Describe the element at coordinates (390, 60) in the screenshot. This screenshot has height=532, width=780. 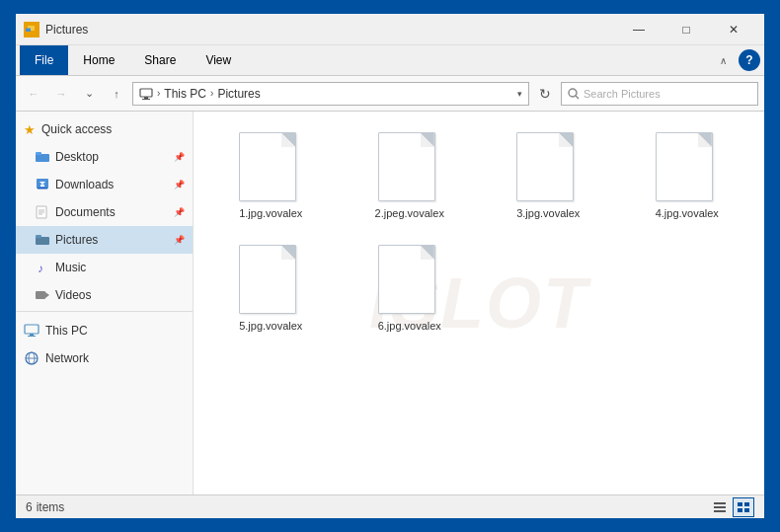
I see `ribbon-tabs: File Home Share View ∧ ?` at that location.